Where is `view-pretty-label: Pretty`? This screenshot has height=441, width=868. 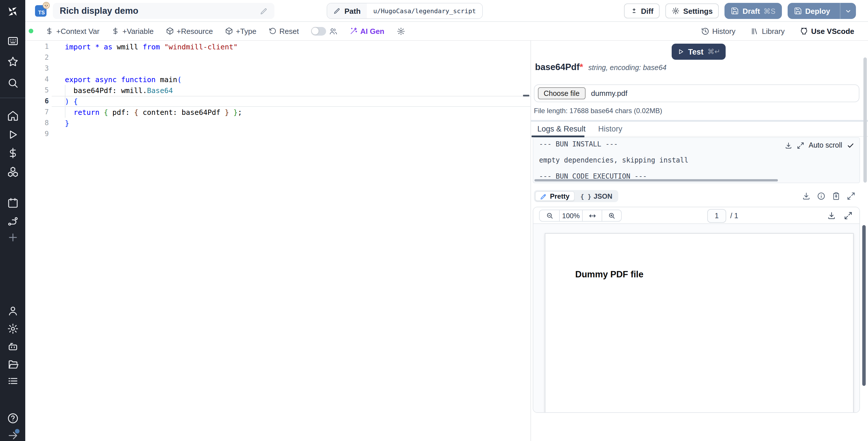 view-pretty-label: Pretty is located at coordinates (560, 196).